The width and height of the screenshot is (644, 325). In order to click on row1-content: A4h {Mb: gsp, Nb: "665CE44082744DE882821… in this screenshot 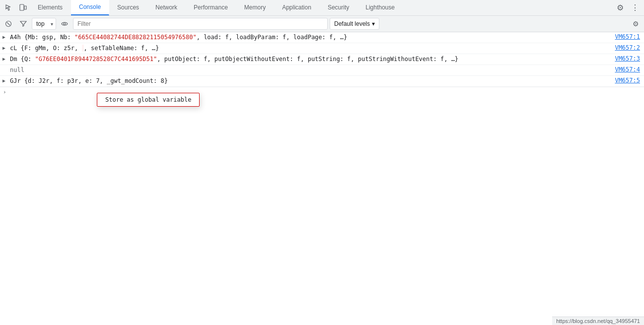, I will do `click(309, 38)`.